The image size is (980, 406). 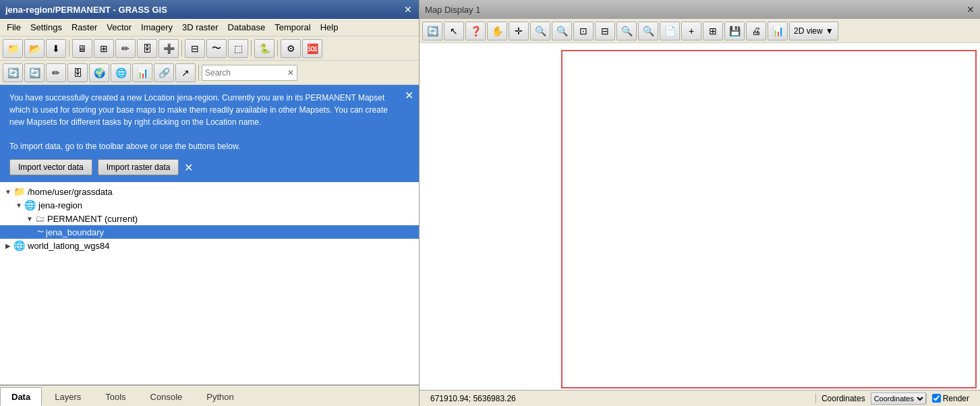 What do you see at coordinates (956, 399) in the screenshot?
I see `render-label: Render` at bounding box center [956, 399].